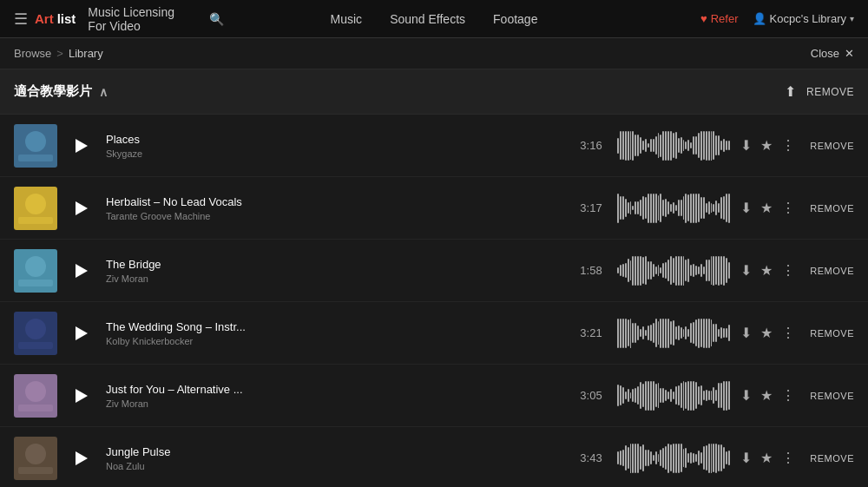 The height and width of the screenshot is (487, 868). What do you see at coordinates (335, 271) in the screenshot?
I see `track-info: The Bridge Ziv Moran` at bounding box center [335, 271].